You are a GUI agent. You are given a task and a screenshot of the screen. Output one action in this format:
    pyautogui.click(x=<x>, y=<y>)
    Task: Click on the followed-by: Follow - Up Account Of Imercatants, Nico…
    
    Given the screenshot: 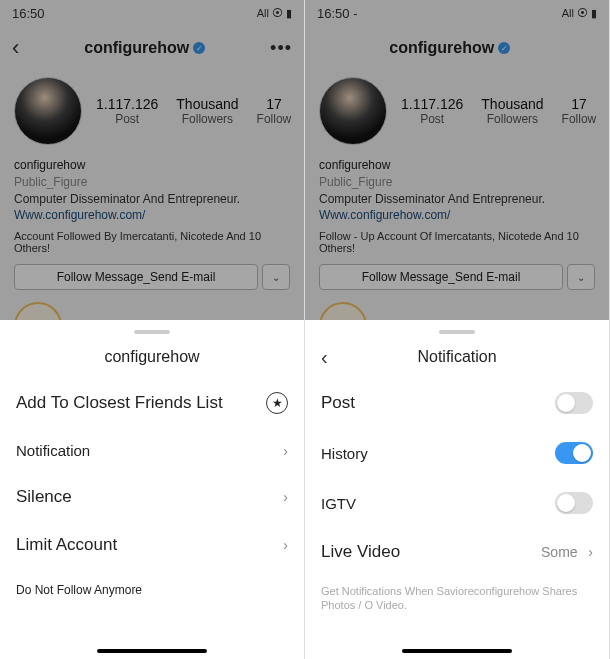 What is the action you would take?
    pyautogui.click(x=457, y=242)
    